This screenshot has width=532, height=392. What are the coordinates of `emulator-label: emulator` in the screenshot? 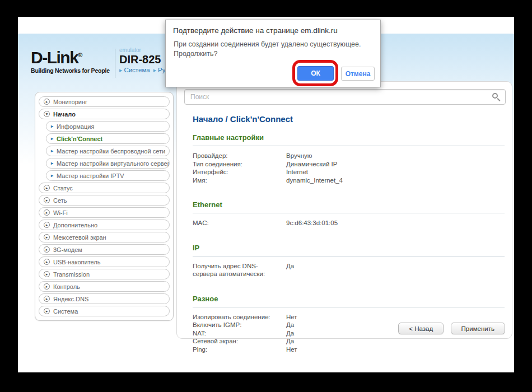 It's located at (146, 50).